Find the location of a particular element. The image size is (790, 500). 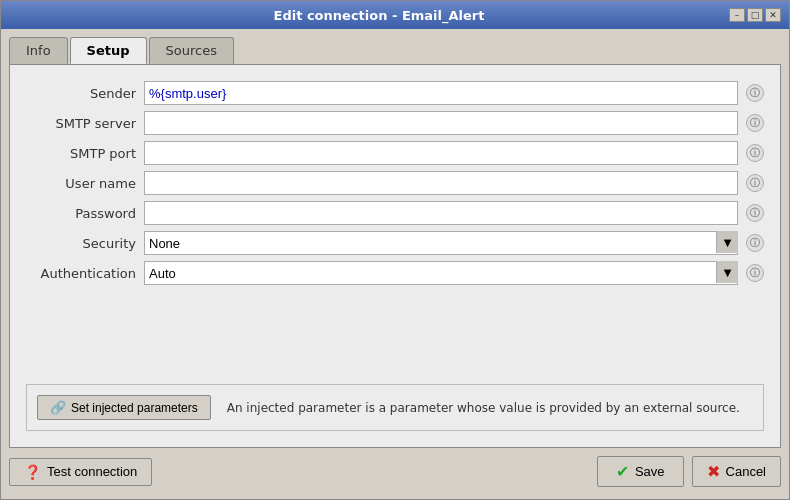

security-row: Security None SSL TLS ▼ ⓘ is located at coordinates (395, 243).